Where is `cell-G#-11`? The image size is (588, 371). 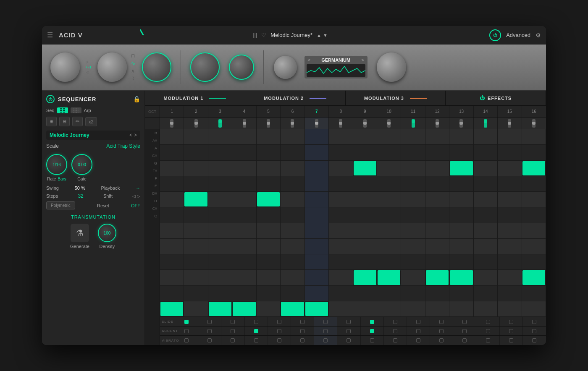 cell-G#-11 is located at coordinates (413, 184).